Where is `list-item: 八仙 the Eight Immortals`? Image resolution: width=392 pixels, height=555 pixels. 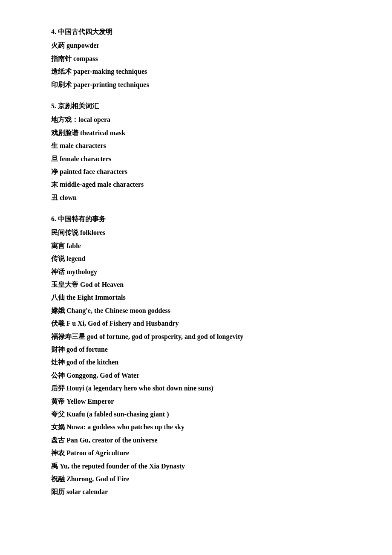 list-item: 八仙 the Eight Immortals is located at coordinates (196, 298).